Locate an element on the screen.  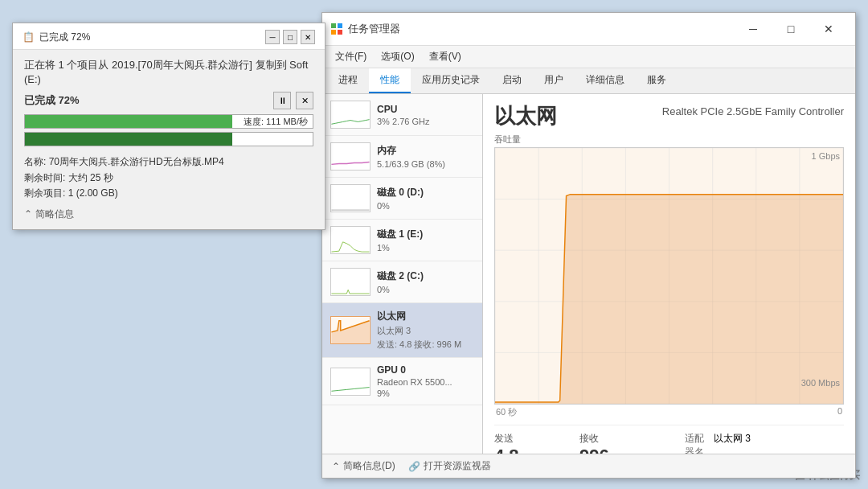
tab-app-history: 应用历史记录 is located at coordinates (451, 80).